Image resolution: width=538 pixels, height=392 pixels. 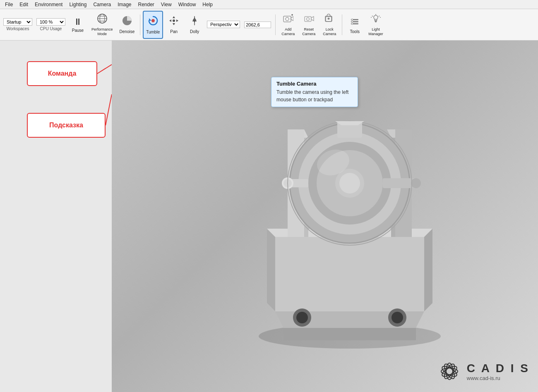 What do you see at coordinates (288, 25) in the screenshot?
I see `add-camera-button: AddCamera` at bounding box center [288, 25].